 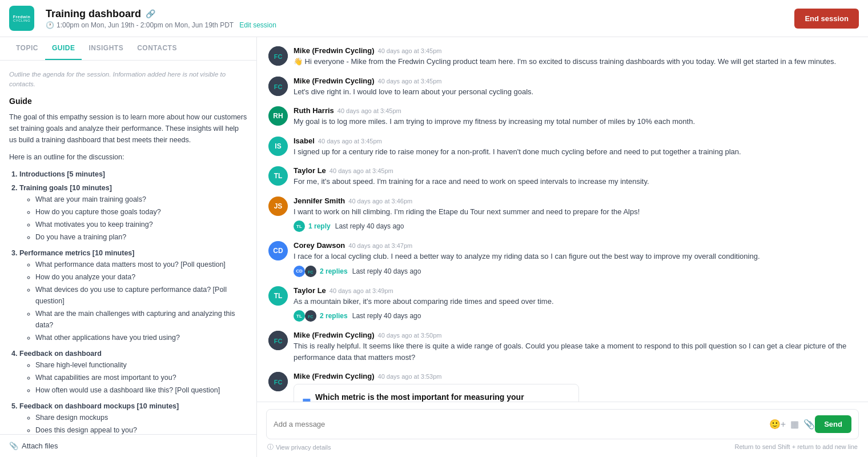 What do you see at coordinates (134, 372) in the screenshot?
I see `guide-item-4: Feedback on dashboard Share high-level f…` at bounding box center [134, 372].